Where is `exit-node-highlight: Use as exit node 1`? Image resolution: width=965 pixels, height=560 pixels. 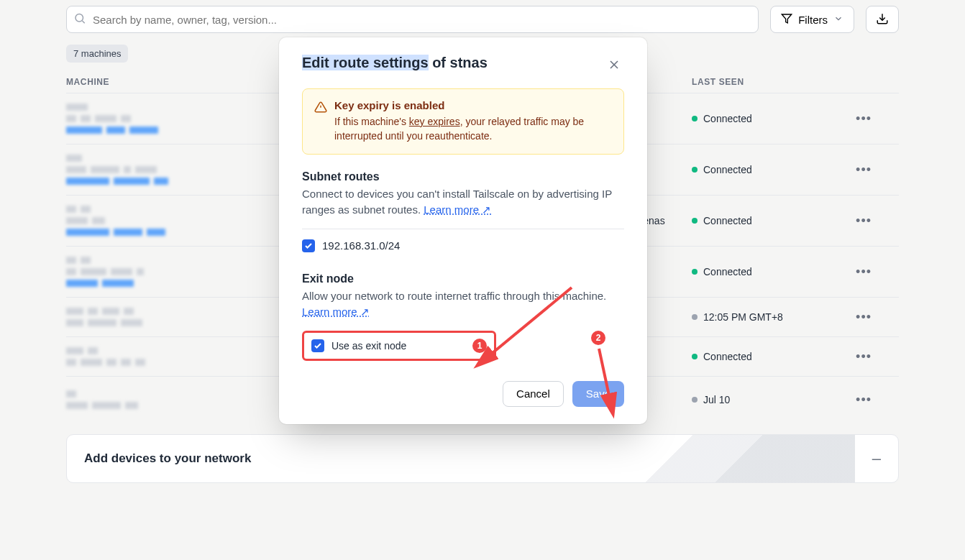
exit-node-highlight: Use as exit node 1 is located at coordinates (399, 346).